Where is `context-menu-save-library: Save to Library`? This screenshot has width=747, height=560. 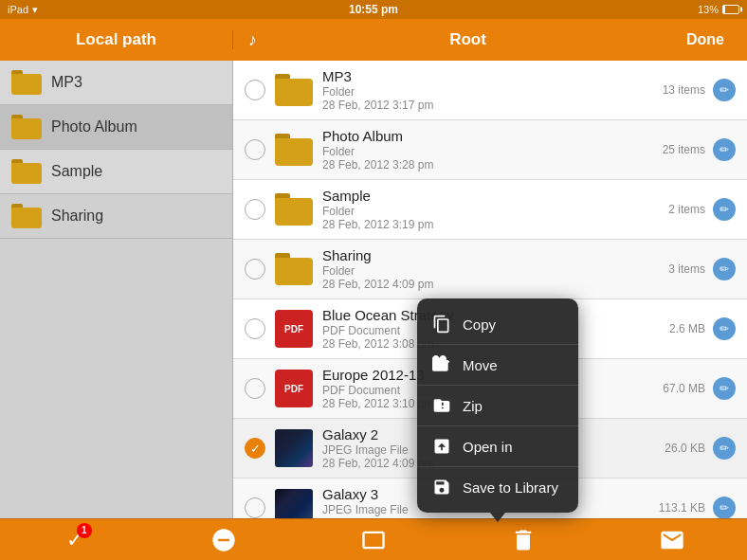
context-menu-save-library: Save to Library is located at coordinates (498, 487).